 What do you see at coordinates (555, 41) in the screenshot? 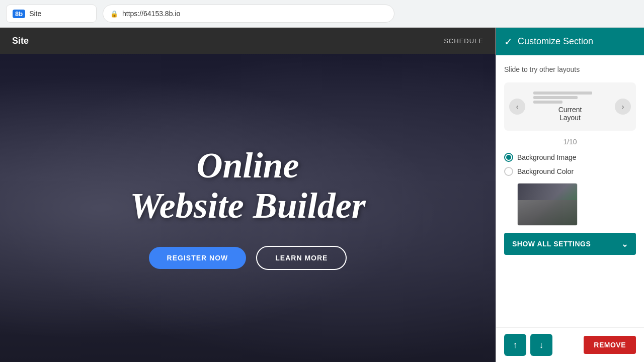
I see `panel-title: Customize Section` at bounding box center [555, 41].